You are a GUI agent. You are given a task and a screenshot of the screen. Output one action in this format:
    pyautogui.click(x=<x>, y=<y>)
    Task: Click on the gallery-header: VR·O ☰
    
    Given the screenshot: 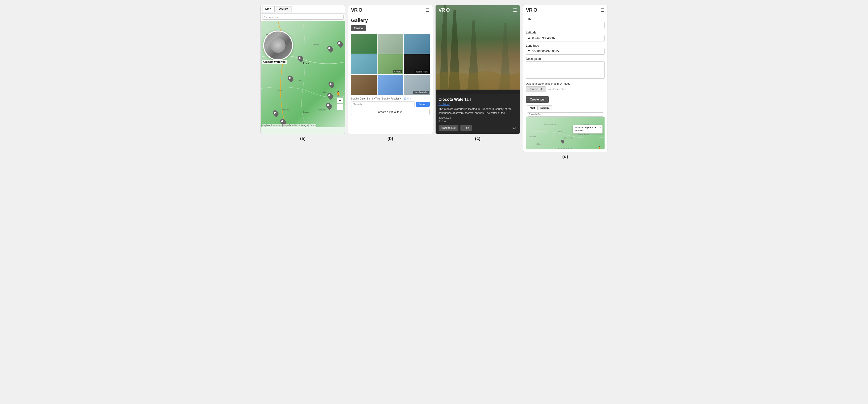 What is the action you would take?
    pyautogui.click(x=390, y=10)
    